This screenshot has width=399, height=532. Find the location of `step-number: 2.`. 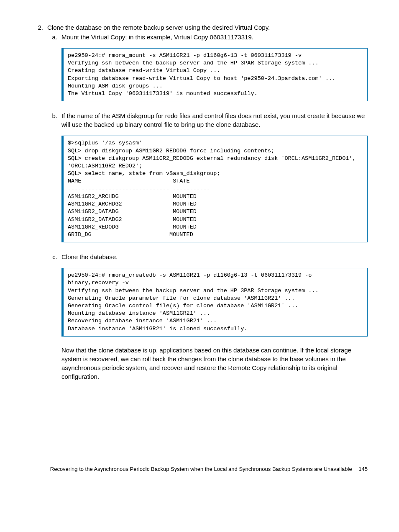

step-number: 2. is located at coordinates (37, 202).